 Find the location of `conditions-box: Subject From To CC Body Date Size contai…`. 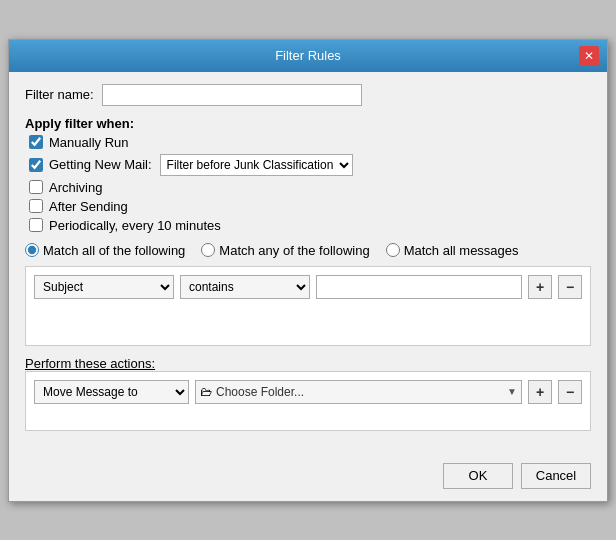

conditions-box: Subject From To CC Body Date Size contai… is located at coordinates (308, 306).